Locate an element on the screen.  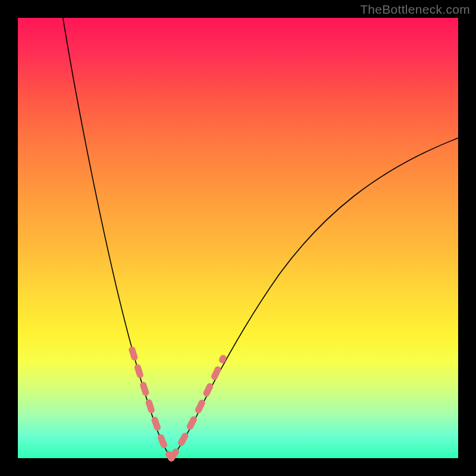
dotted-right is located at coordinates (198, 408).